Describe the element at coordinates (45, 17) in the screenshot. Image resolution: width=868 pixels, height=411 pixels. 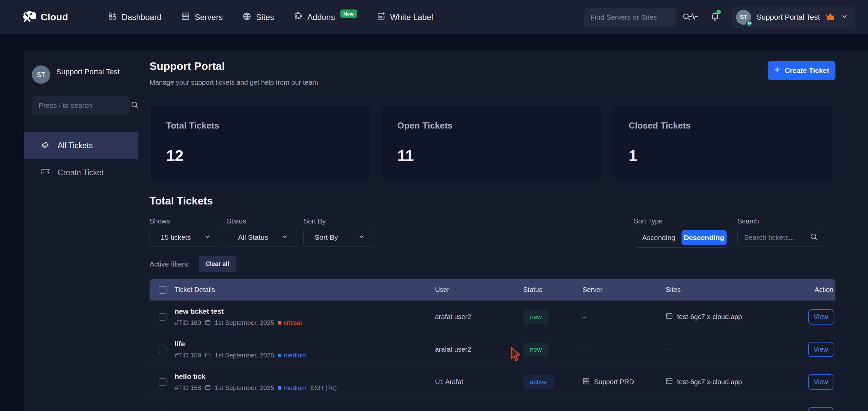
I see `brand-logo: Cloud` at that location.